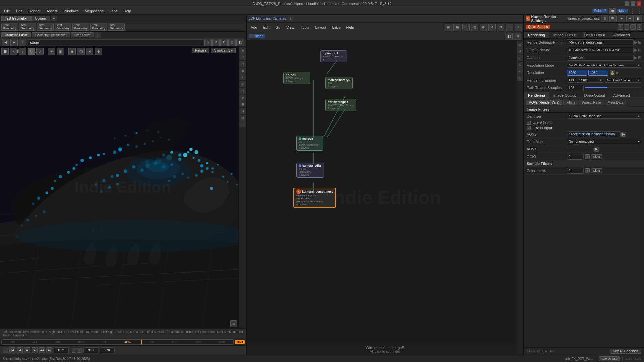 This screenshot has height=362, width=644. What do you see at coordinates (622, 35) in the screenshot?
I see `tab-advanced: Advanced` at bounding box center [622, 35].